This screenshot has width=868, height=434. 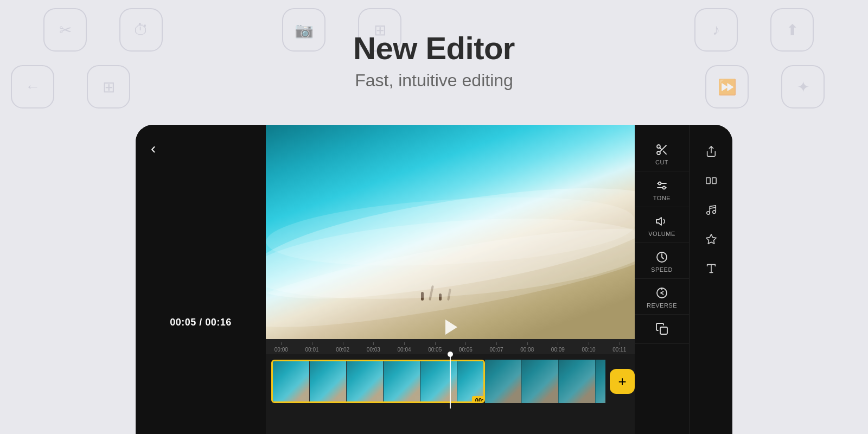 I want to click on split-icon, so click(x=711, y=181).